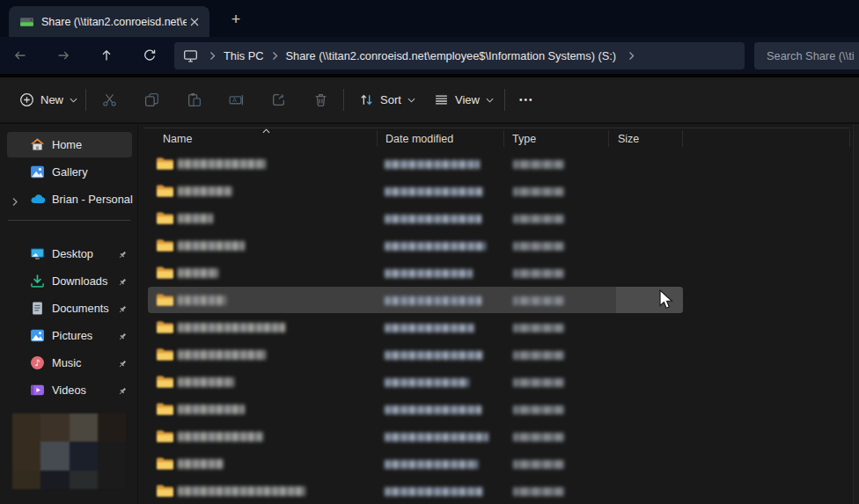 This screenshot has height=504, width=859. Describe the element at coordinates (195, 22) in the screenshot. I see `tab-close-icon` at that location.